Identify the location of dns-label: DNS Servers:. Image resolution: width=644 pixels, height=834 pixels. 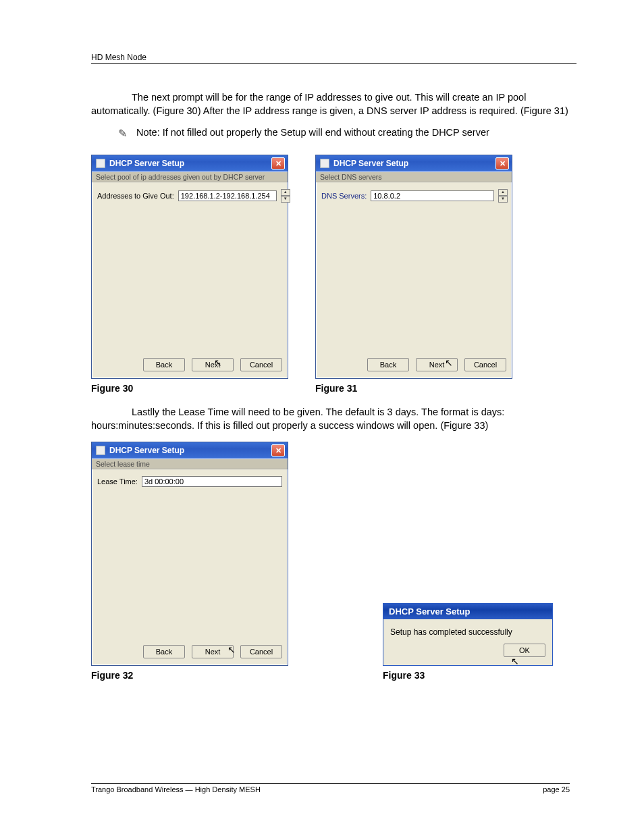
(344, 196).